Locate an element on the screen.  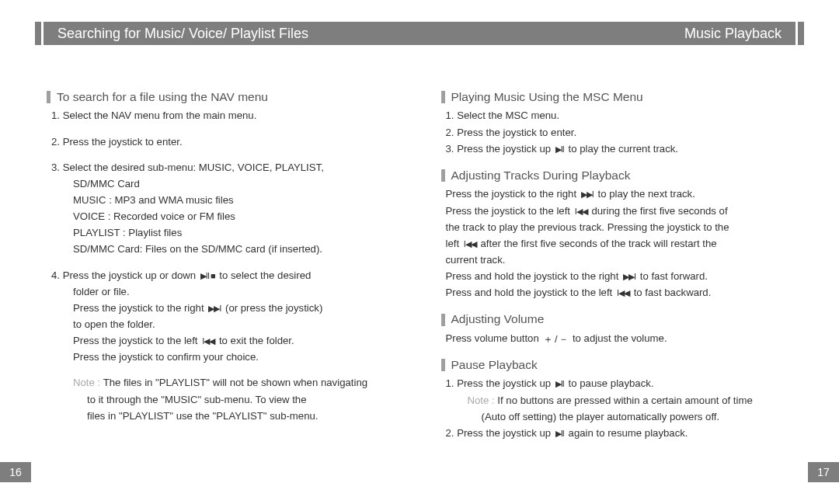
section-header-volume: Adjusting Volume is located at coordinates (617, 319).